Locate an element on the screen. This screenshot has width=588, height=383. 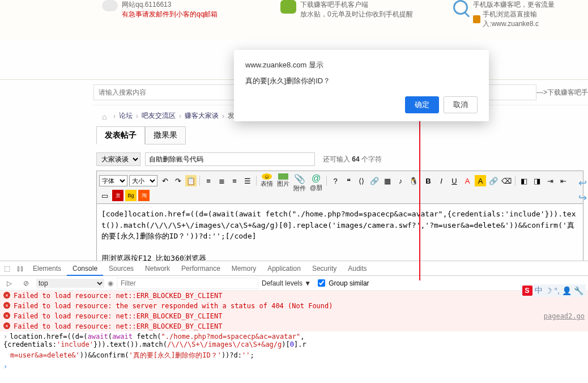
image-button: 图片 is located at coordinates (283, 181).